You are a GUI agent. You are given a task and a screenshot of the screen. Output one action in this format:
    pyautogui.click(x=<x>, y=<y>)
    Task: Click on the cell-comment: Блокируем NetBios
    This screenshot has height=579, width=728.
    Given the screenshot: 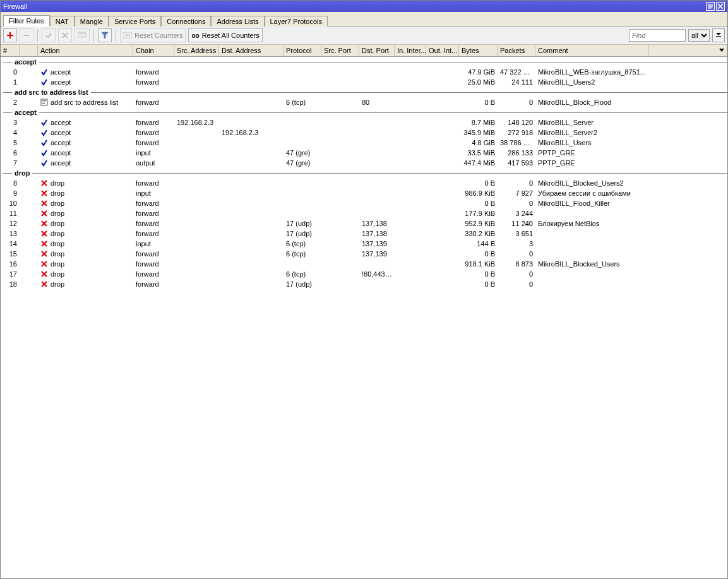 What is the action you would take?
    pyautogui.click(x=592, y=224)
    